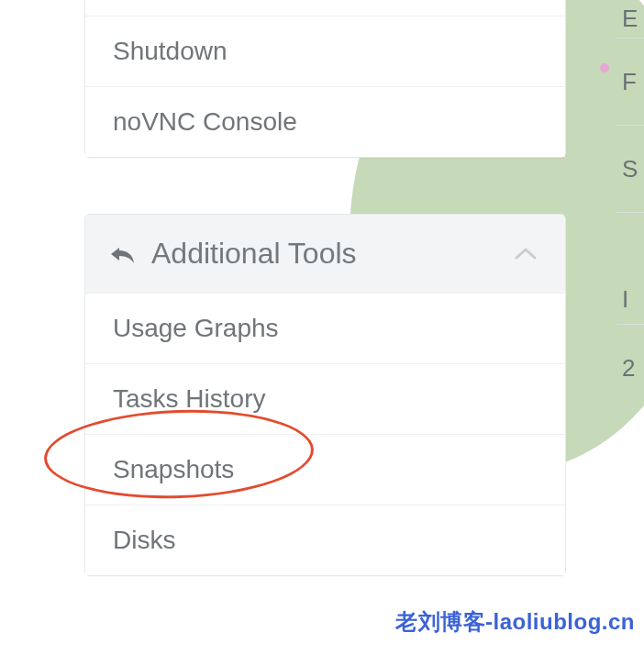 The width and height of the screenshot is (644, 666). What do you see at coordinates (325, 328) in the screenshot?
I see `menu-item-usage-graphs: Usage Graphs` at bounding box center [325, 328].